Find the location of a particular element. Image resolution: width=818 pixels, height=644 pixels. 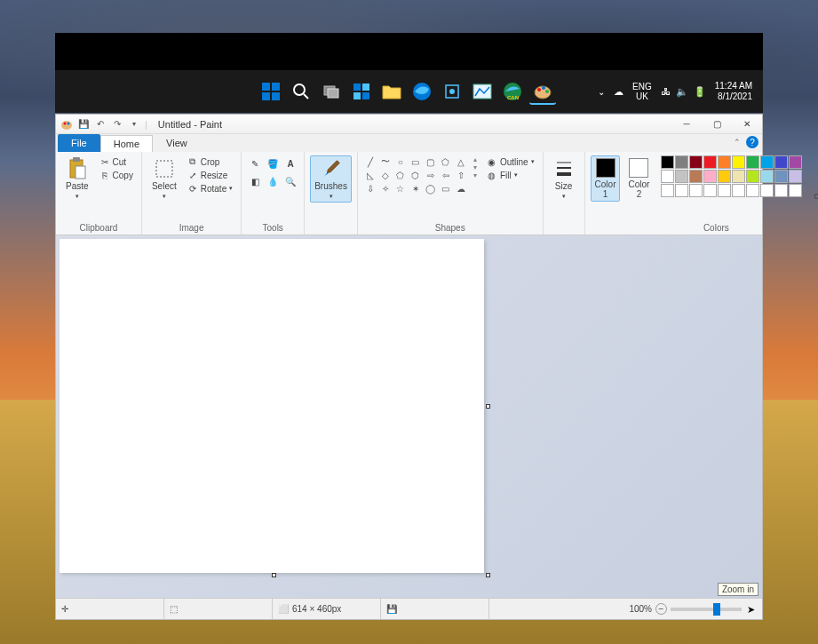

help-icon: ? is located at coordinates (752, 142).